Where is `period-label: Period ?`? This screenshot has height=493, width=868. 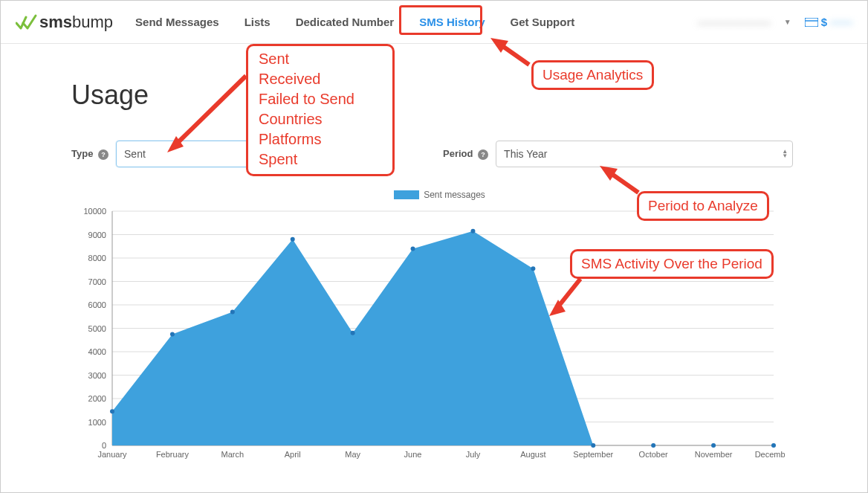
period-label: Period ? is located at coordinates (465, 154).